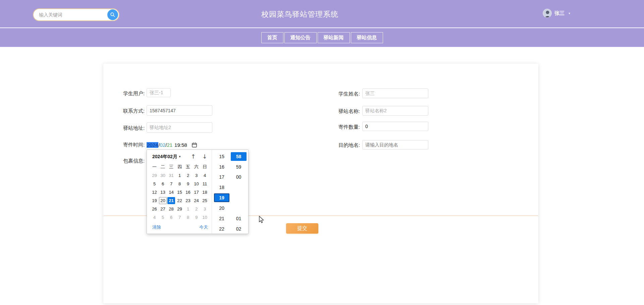 The image size is (644, 305). I want to click on calendar-day: 12, so click(154, 192).